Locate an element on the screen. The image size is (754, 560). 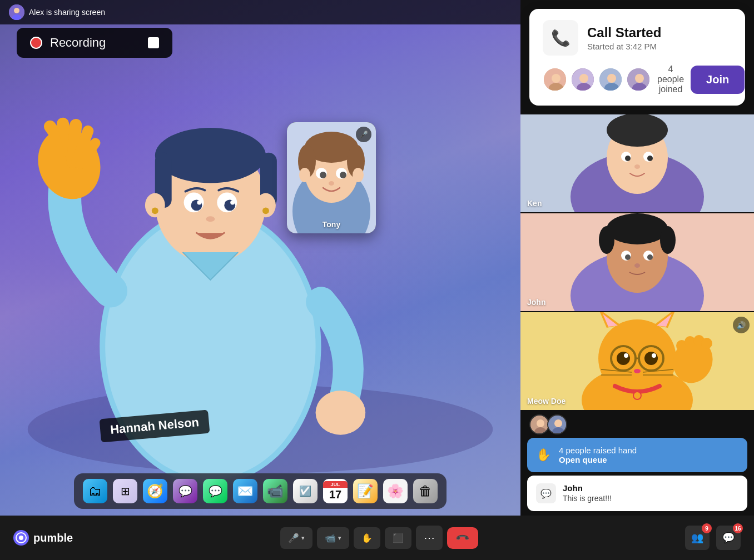
presenter-name: Hannah Nelson is located at coordinates (155, 426).